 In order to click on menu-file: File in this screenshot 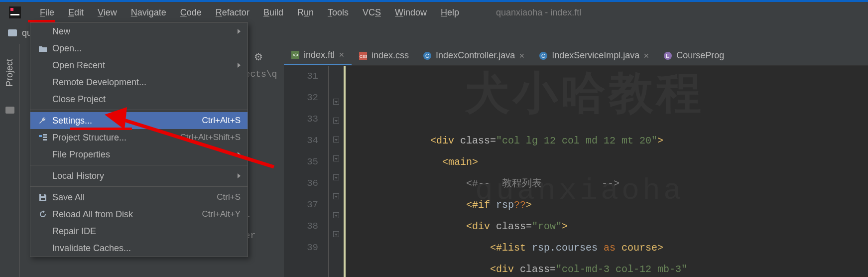, I will do `click(47, 13)`.